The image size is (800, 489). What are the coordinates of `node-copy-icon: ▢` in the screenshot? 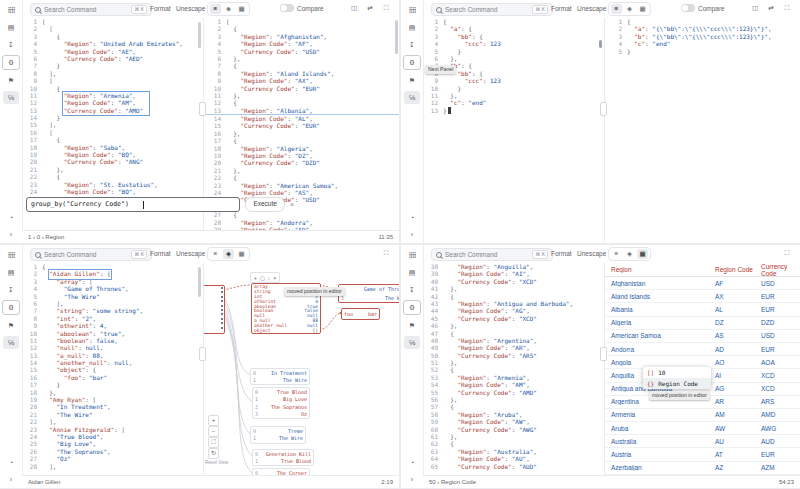 It's located at (262, 278).